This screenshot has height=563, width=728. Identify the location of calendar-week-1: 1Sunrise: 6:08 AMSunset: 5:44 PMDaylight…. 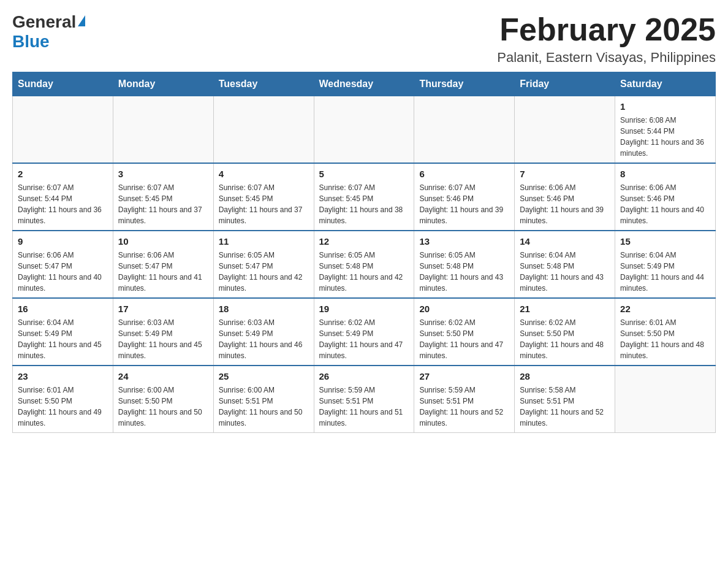
(364, 130).